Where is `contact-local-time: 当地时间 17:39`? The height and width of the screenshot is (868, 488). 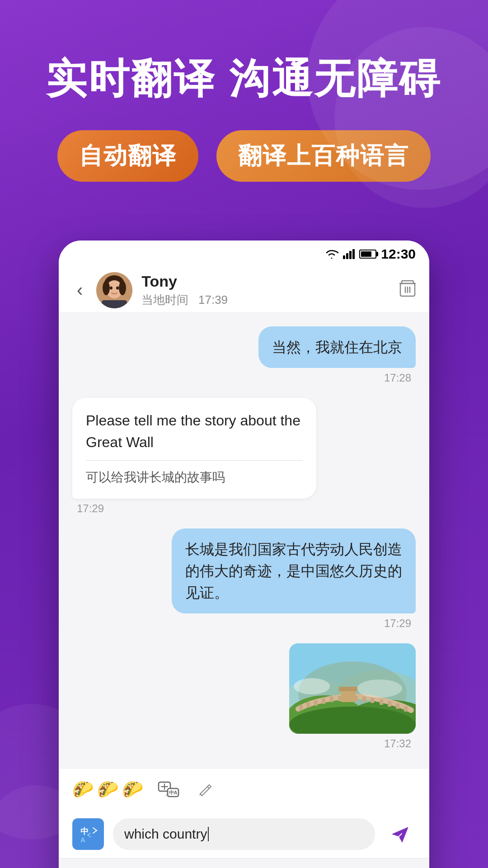 contact-local-time: 当地时间 17:39 is located at coordinates (266, 300).